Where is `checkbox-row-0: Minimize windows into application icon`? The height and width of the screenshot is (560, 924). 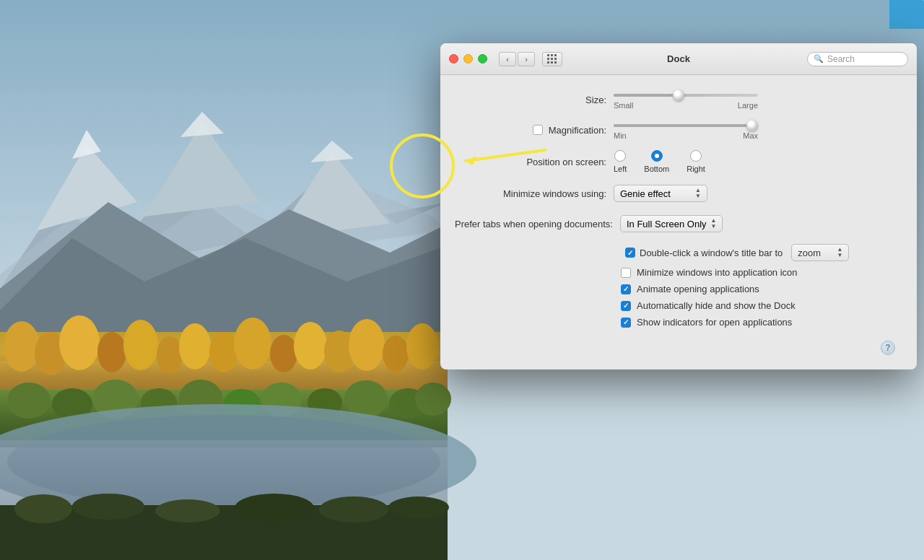
checkbox-row-0: Minimize windows into application icon is located at coordinates (758, 273).